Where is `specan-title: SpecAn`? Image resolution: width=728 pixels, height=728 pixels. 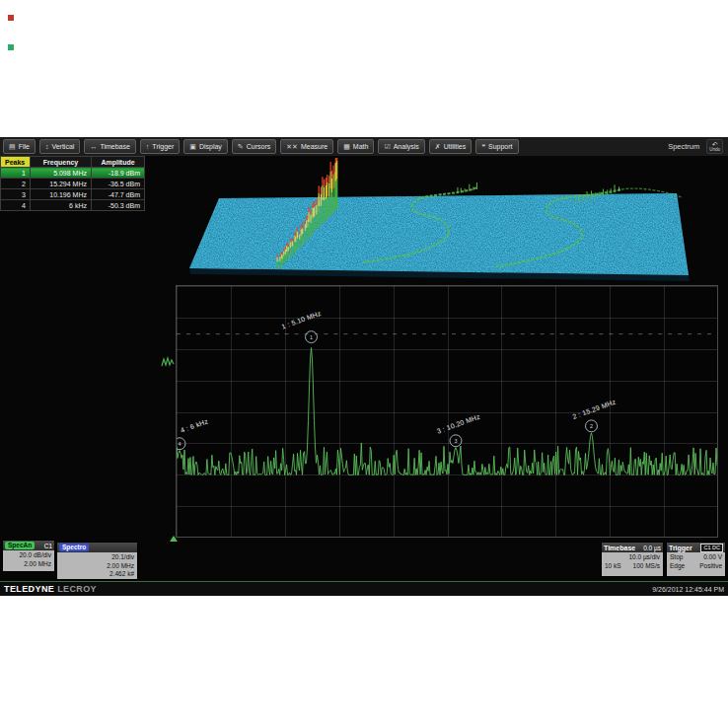
specan-title: SpecAn is located at coordinates (20, 546).